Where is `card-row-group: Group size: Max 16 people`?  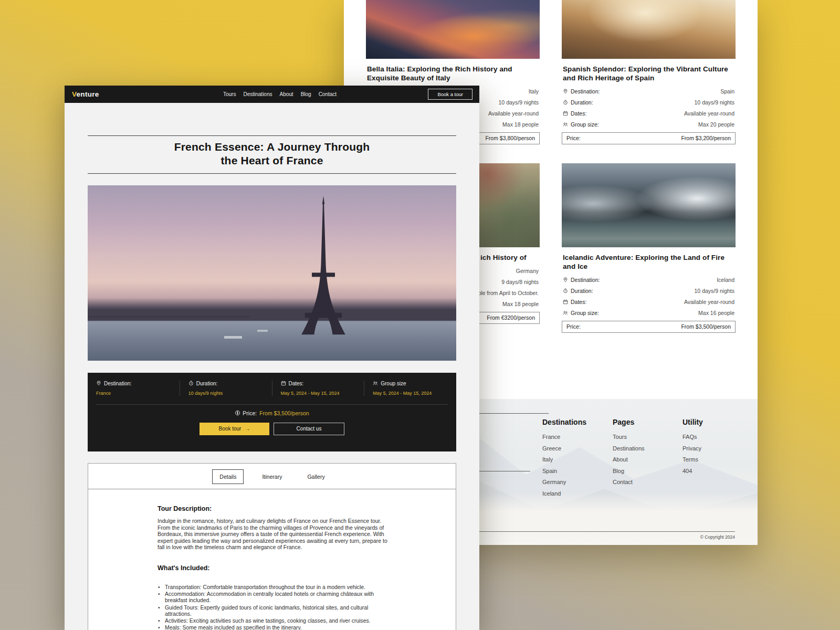
card-row-group: Group size: Max 16 people is located at coordinates (649, 313).